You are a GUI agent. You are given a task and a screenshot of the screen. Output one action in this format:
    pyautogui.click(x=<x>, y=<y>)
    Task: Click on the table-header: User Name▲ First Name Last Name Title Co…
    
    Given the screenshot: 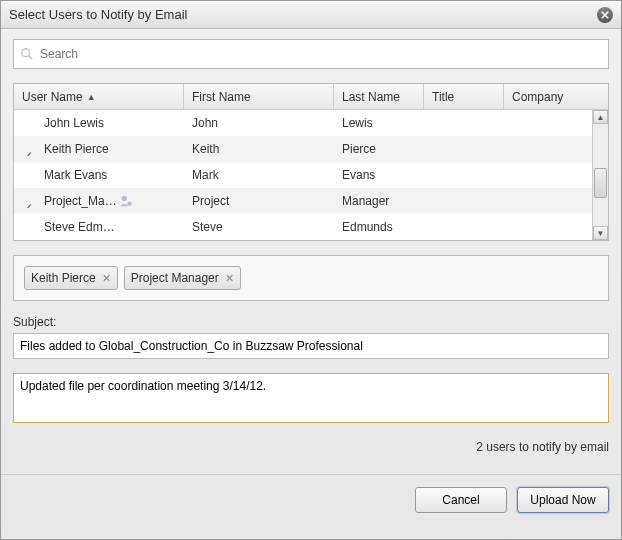 What is the action you would take?
    pyautogui.click(x=311, y=97)
    